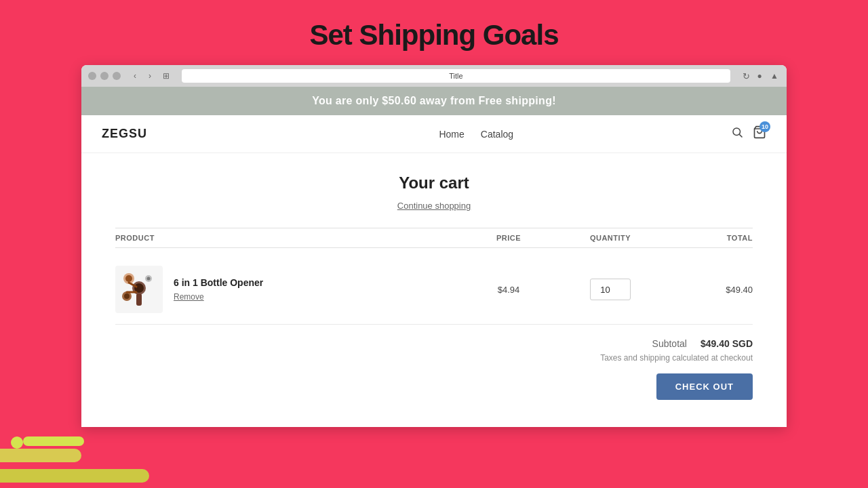  What do you see at coordinates (218, 297) in the screenshot?
I see `product-remove-link: Remove` at bounding box center [218, 297].